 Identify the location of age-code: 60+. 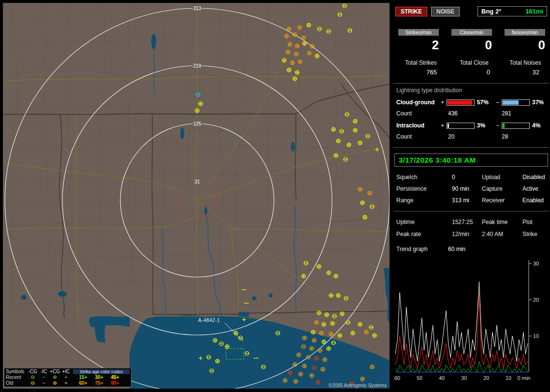
(83, 383).